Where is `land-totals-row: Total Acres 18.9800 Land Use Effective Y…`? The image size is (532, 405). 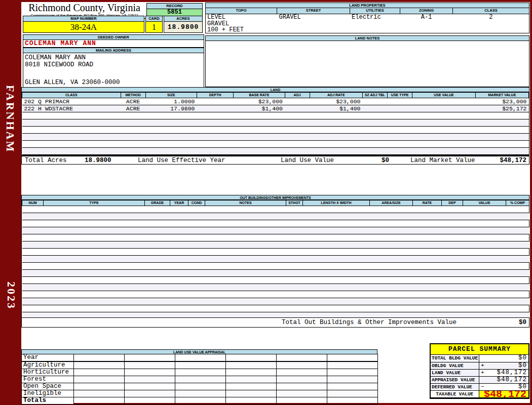
land-totals-row: Total Acres 18.9800 Land Use Effective Y… is located at coordinates (276, 160).